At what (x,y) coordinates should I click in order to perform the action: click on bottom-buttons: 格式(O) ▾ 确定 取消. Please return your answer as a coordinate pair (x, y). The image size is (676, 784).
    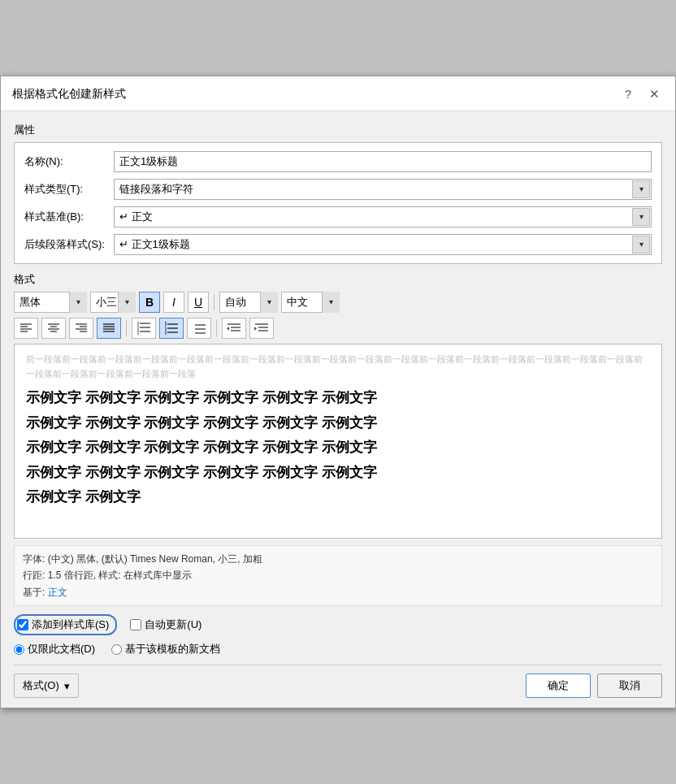
    Looking at the image, I should click on (338, 681).